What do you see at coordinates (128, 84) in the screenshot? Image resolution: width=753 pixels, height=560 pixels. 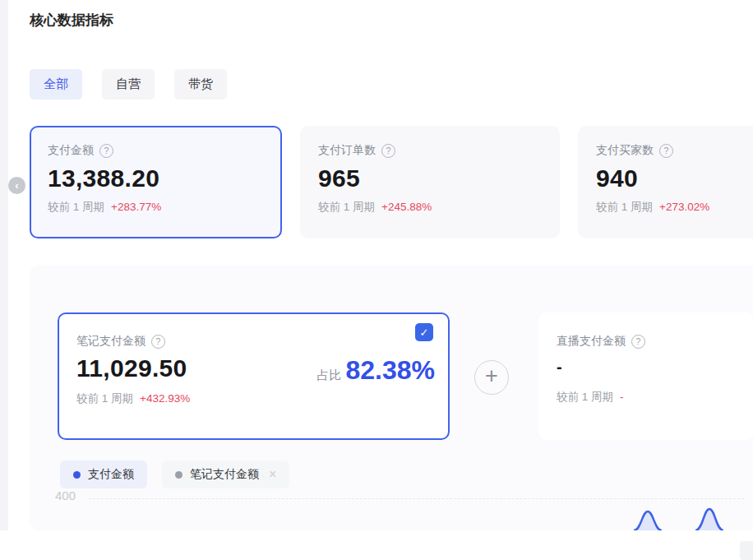 I see `tab-self-operated: 自营` at bounding box center [128, 84].